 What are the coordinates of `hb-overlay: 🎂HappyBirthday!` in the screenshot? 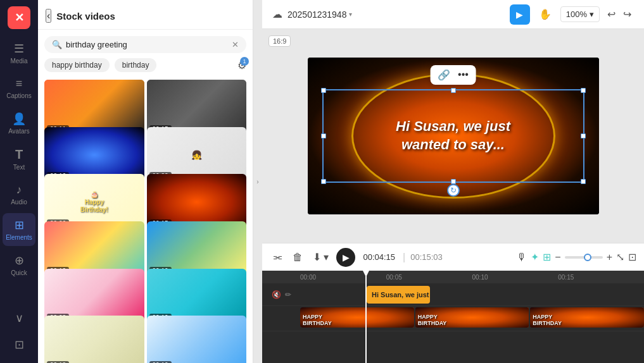 It's located at (94, 202).